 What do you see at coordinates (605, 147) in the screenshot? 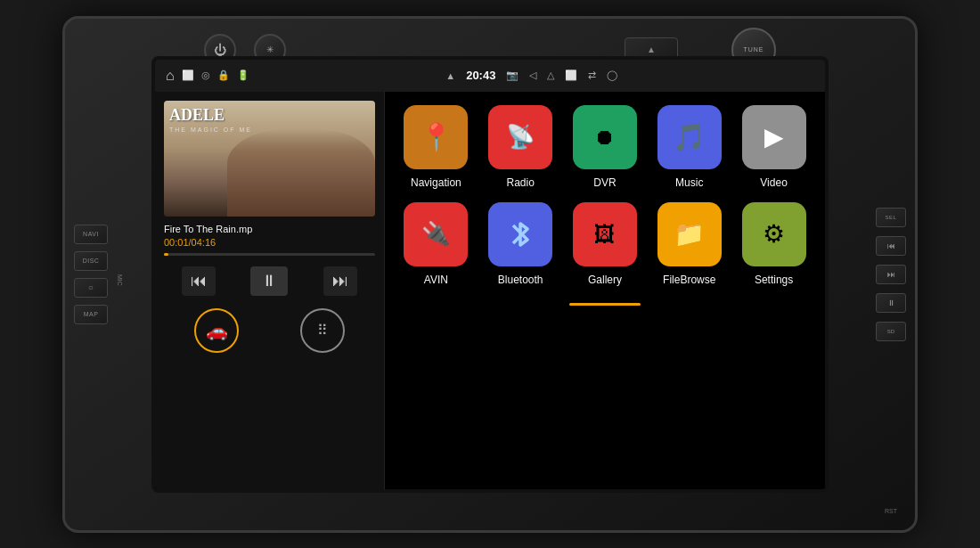
I see `app-dvr: ⏺ DVR` at bounding box center [605, 147].